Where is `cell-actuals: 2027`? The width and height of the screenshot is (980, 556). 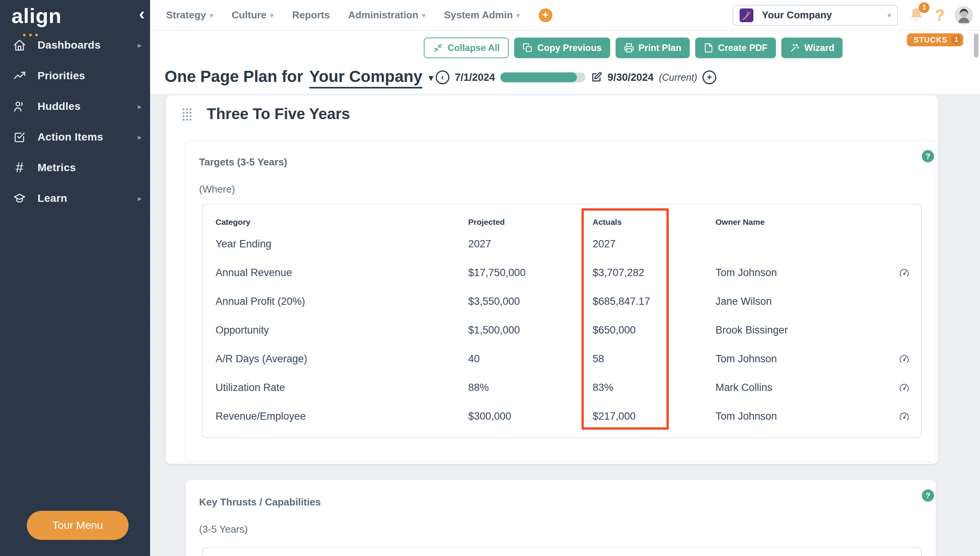
cell-actuals: 2027 is located at coordinates (654, 244).